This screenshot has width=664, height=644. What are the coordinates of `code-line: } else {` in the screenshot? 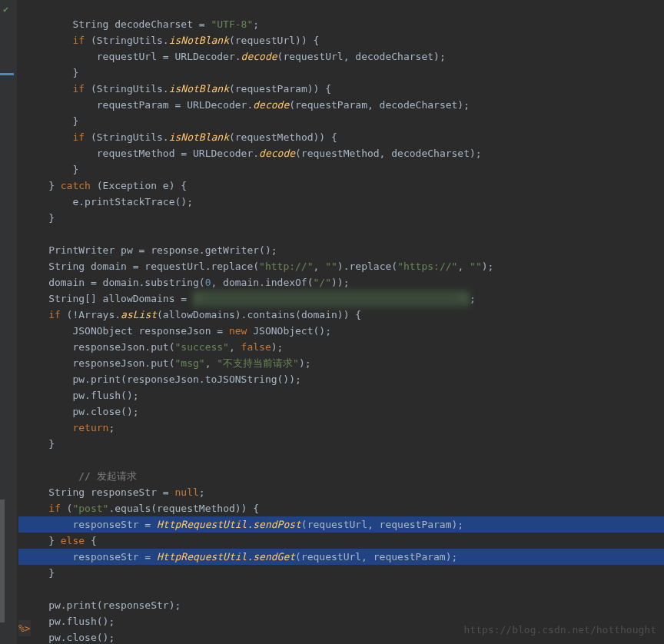 It's located at (58, 541).